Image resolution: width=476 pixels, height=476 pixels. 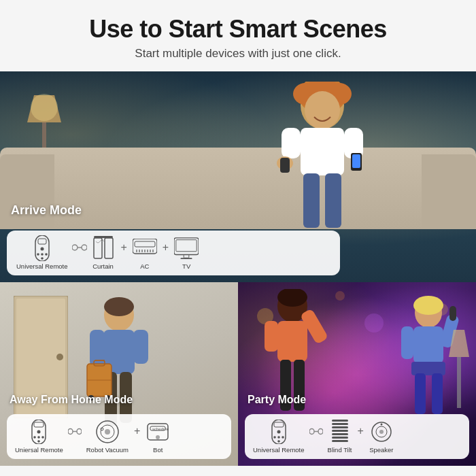 What do you see at coordinates (103, 267) in the screenshot?
I see `curtain-label: Curtain` at bounding box center [103, 267].